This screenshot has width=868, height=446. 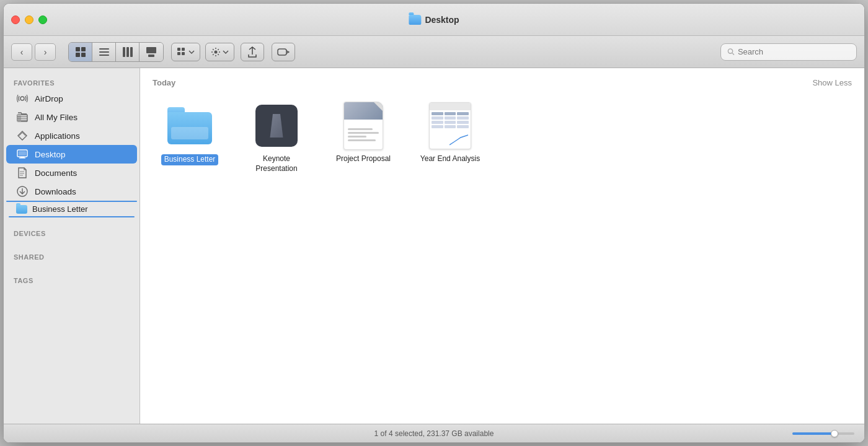 What do you see at coordinates (56, 192) in the screenshot?
I see `downloads-label: Downloads` at bounding box center [56, 192].